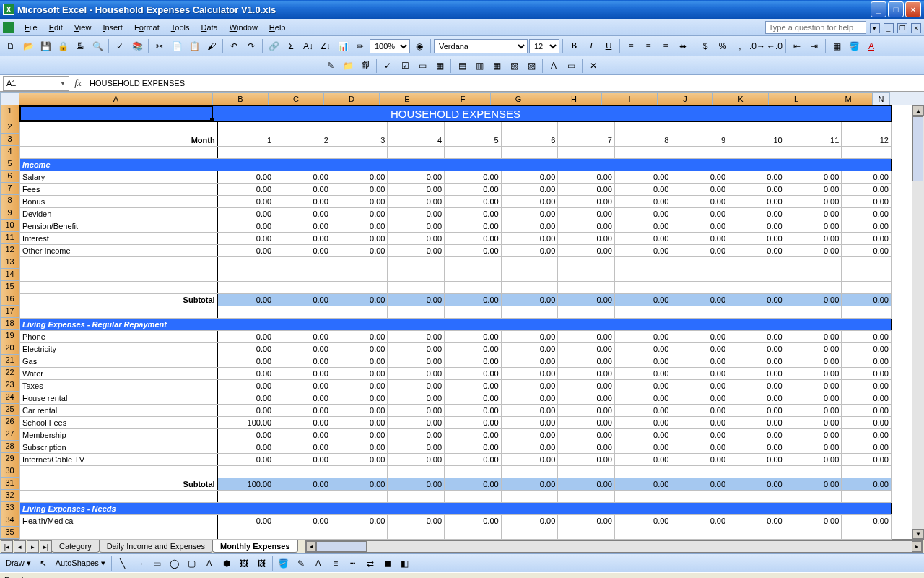  What do you see at coordinates (360, 46) in the screenshot?
I see `drawing-icon: ✏` at bounding box center [360, 46].